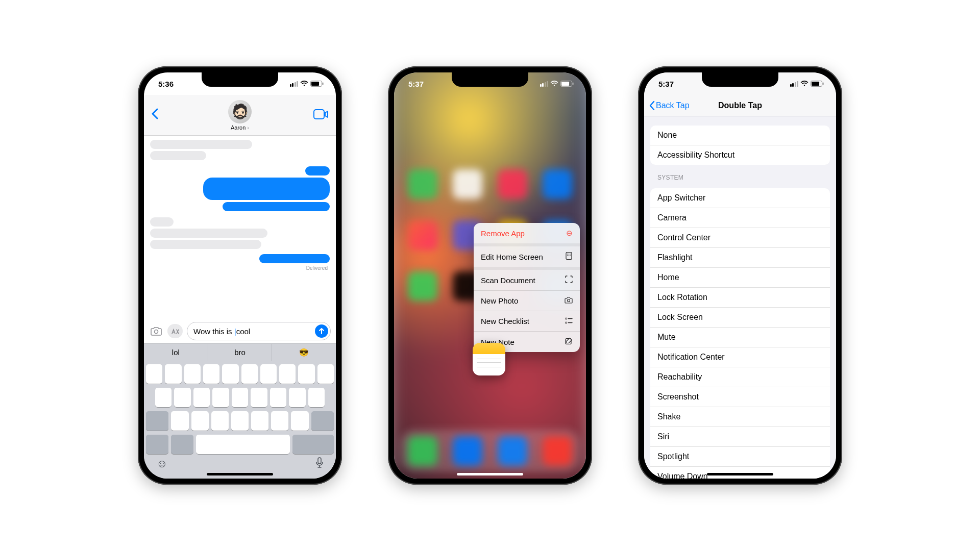  Describe the element at coordinates (740, 338) in the screenshot. I see `settings-row: Mute` at that location.